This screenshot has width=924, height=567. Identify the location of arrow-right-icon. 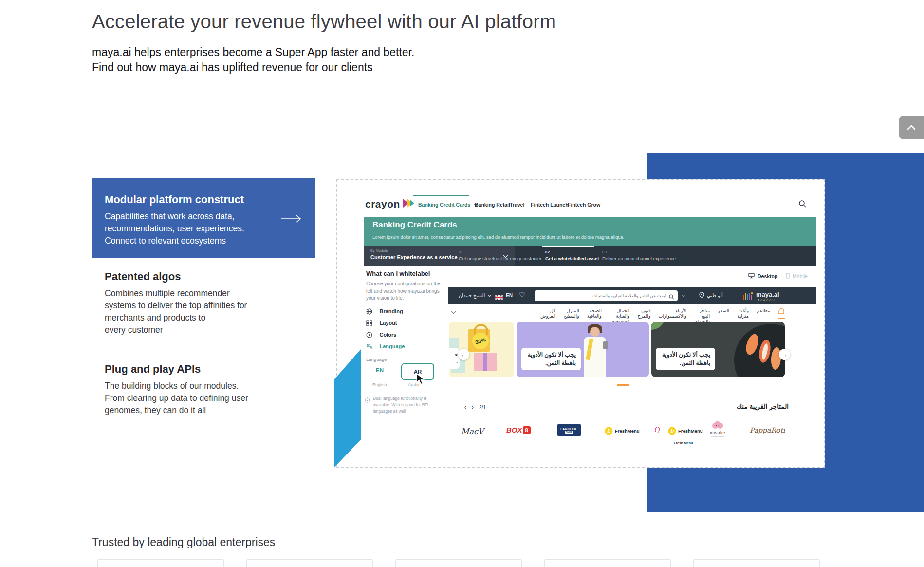
(291, 220).